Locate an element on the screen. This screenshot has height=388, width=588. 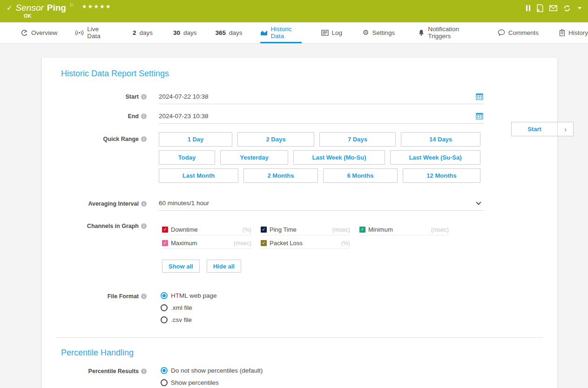
quick-range-last-week-mo-su-button: Last Week (Mo-Su) is located at coordinates (339, 157).